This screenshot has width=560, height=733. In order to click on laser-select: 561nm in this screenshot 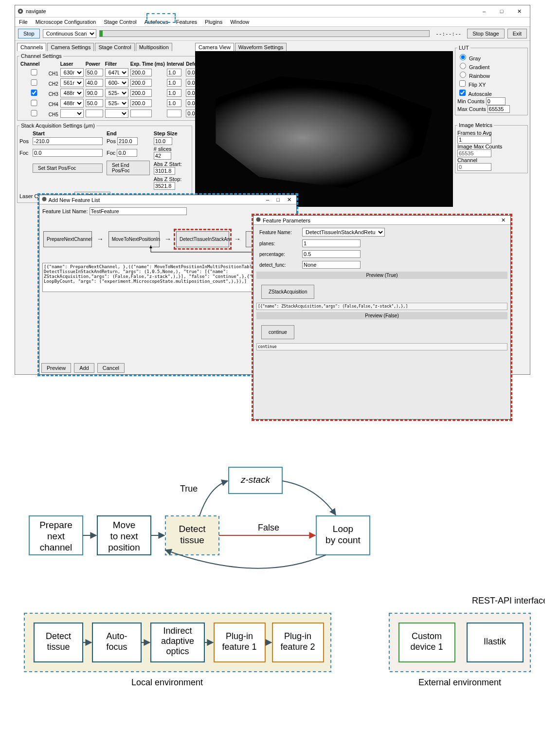, I will do `click(72, 83)`.